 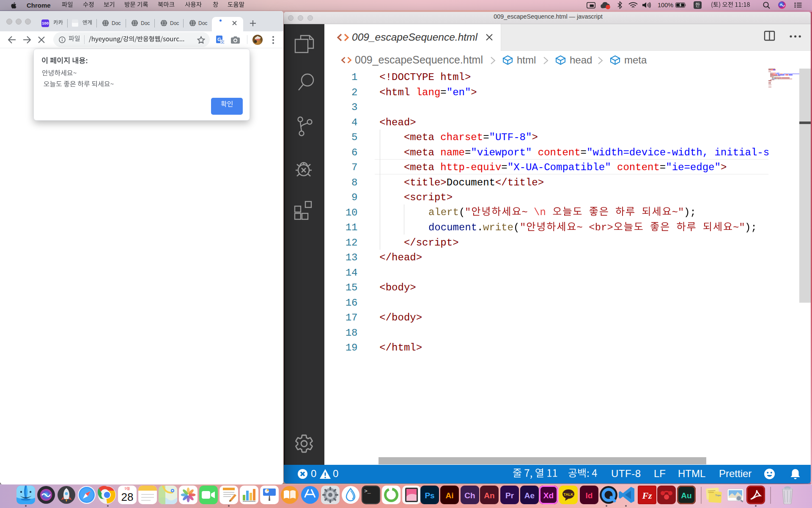 I want to click on svg-text: TALK, so click(x=568, y=494).